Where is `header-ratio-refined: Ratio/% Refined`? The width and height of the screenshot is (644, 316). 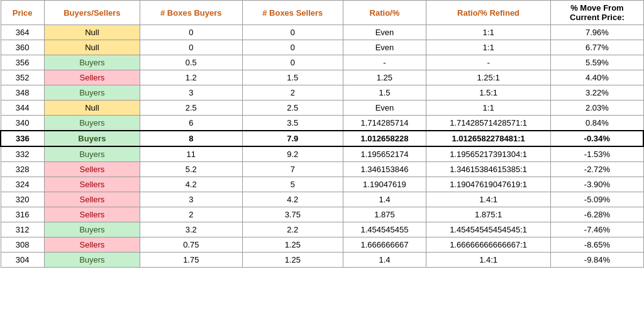
header-ratio-refined: Ratio/% Refined is located at coordinates (488, 13).